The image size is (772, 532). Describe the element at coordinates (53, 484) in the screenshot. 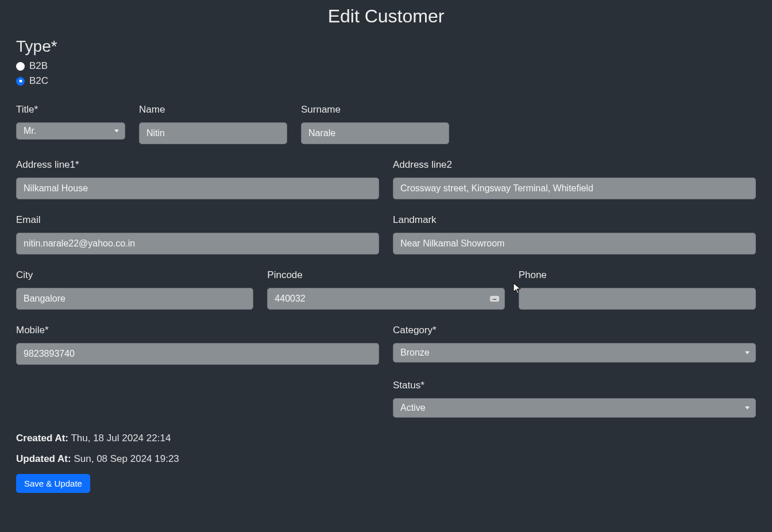

I see `save-update-button: Save & Update` at that location.